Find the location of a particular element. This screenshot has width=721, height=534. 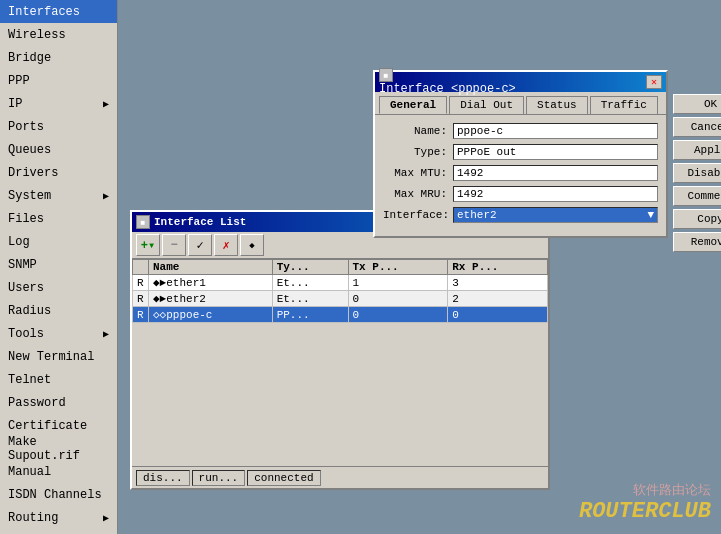

remove-button: Remove is located at coordinates (697, 242).